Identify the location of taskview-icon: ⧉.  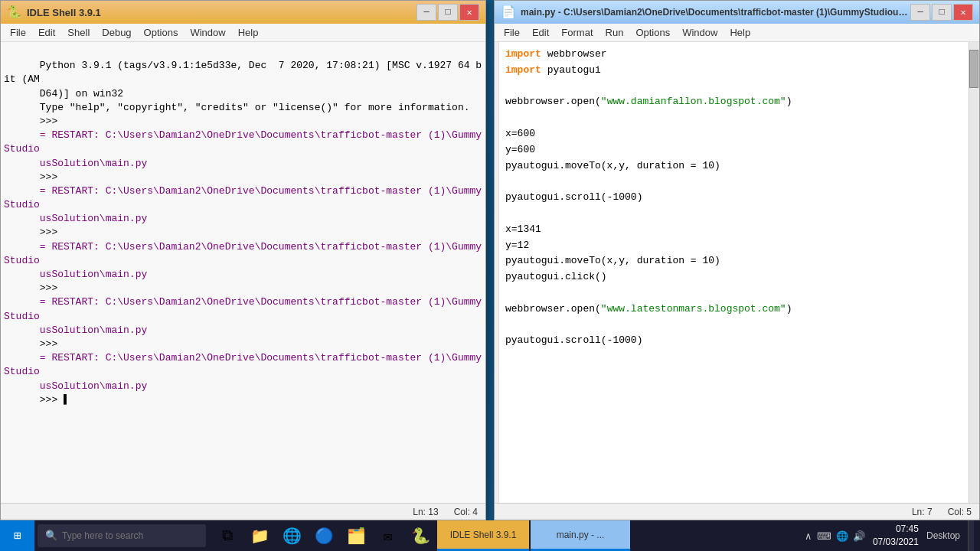
(227, 536).